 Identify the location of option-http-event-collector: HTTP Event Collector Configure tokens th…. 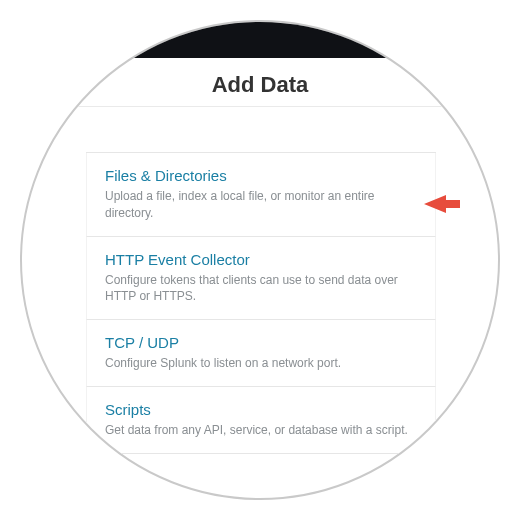
(261, 279).